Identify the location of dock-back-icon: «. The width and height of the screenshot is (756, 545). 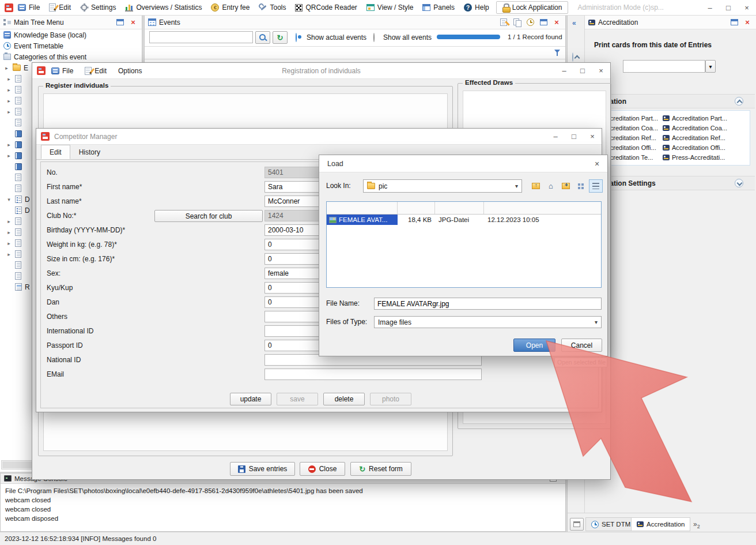
(574, 23).